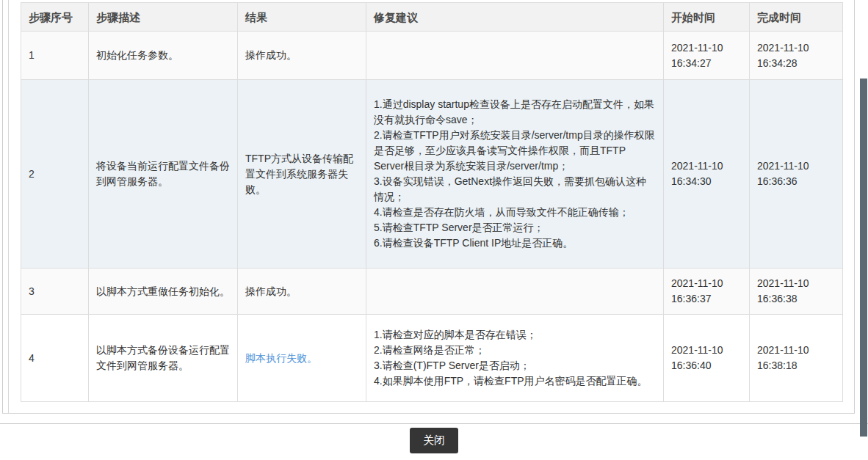 The height and width of the screenshot is (460, 868). What do you see at coordinates (706, 292) in the screenshot?
I see `cell-start-time: 2021-11-10 16:36:37` at bounding box center [706, 292].